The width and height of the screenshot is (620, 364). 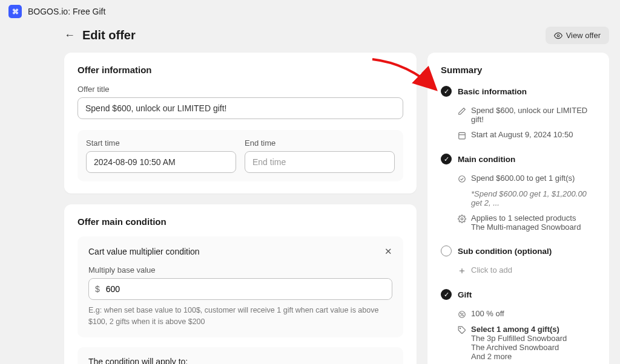 I want to click on click-add-text: Click to add, so click(x=492, y=270).